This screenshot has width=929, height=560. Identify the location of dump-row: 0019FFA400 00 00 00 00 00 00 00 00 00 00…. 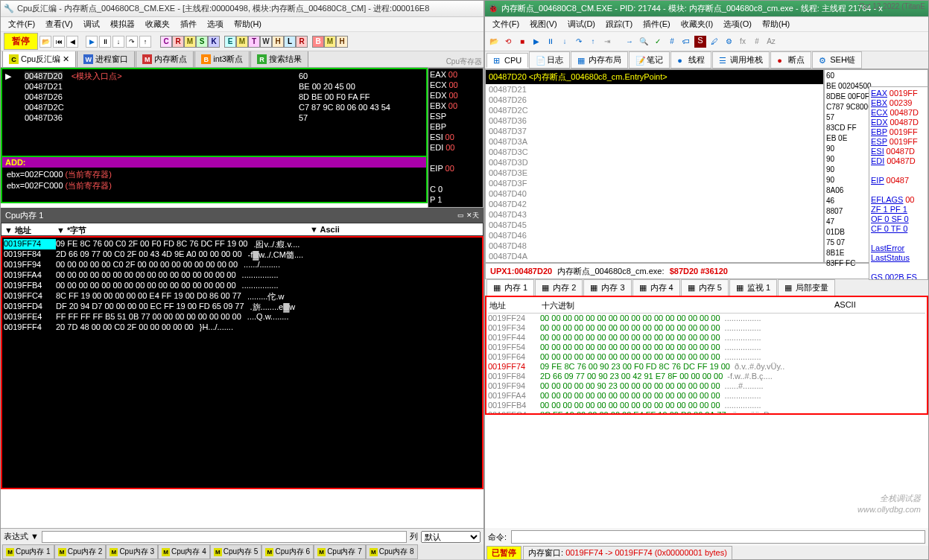
(242, 276).